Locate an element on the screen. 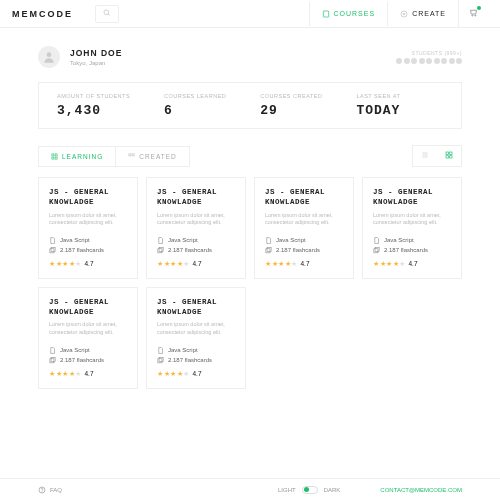 The image size is (500, 500). stats-panel: AMOUNT OF STUDENTS3,430 COURSES LEARNED6… is located at coordinates (250, 106).